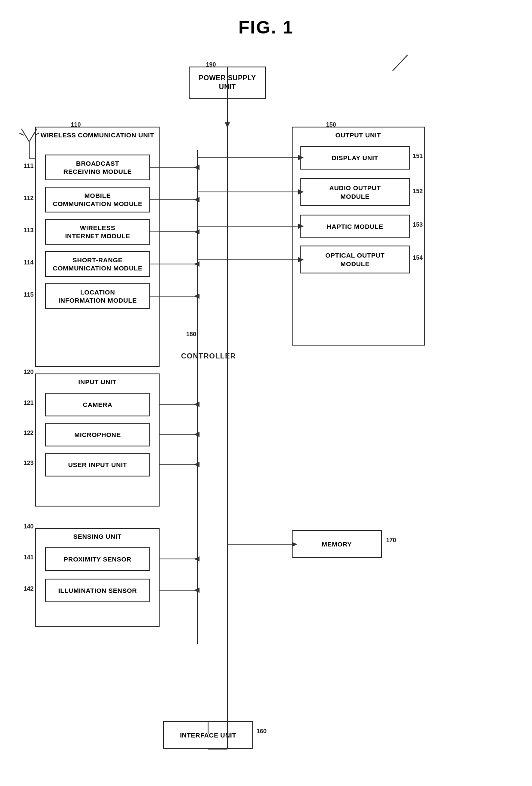 This screenshot has width=532, height=786. I want to click on display-unit-id: 151, so click(418, 156).